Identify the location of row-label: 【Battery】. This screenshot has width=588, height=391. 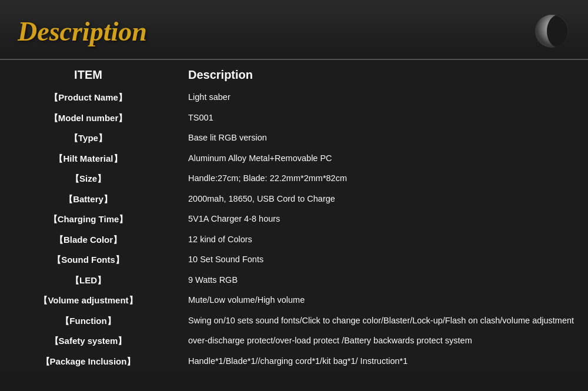
(88, 200).